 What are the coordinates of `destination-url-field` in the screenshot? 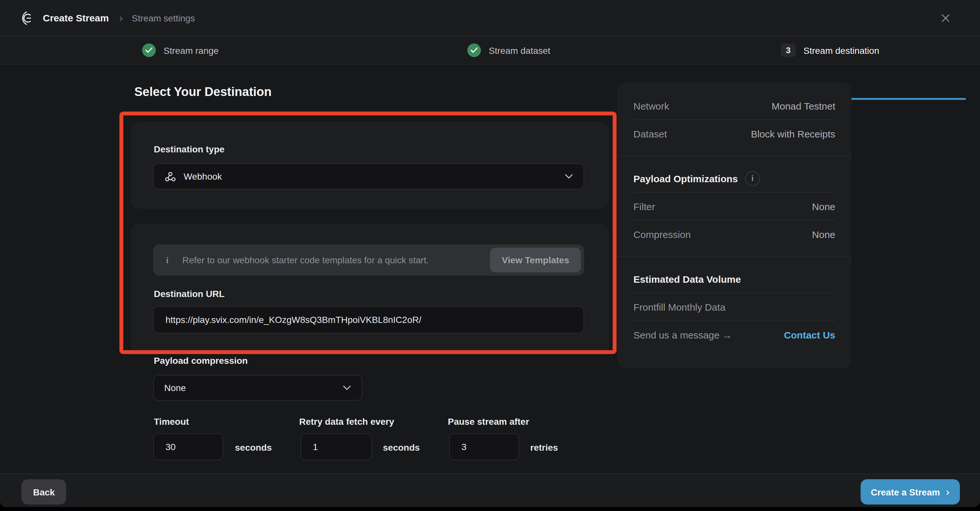 It's located at (369, 320).